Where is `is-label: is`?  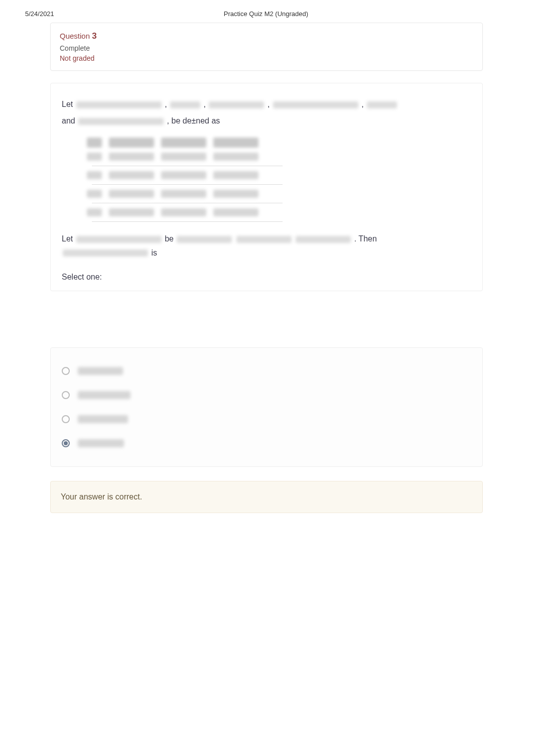
is-label: is is located at coordinates (154, 253).